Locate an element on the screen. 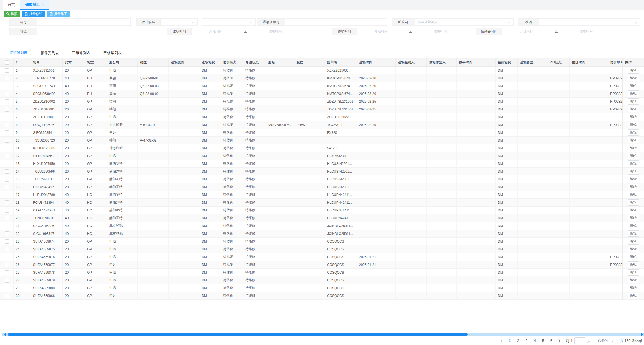 The image size is (644, 345). entry-time-range: 开始时间 至 结束时间 is located at coordinates (246, 31).